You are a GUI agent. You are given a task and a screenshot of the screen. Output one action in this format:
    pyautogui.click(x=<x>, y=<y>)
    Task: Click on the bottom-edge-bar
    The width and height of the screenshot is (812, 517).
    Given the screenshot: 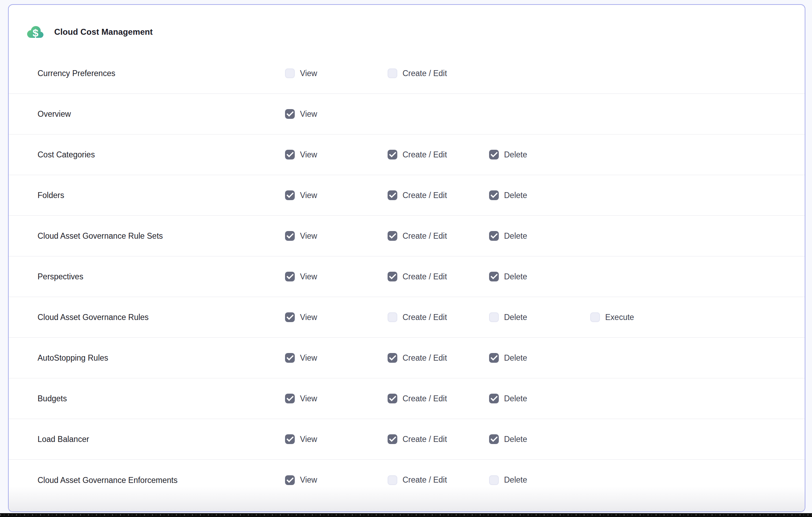 What is the action you would take?
    pyautogui.click(x=406, y=515)
    